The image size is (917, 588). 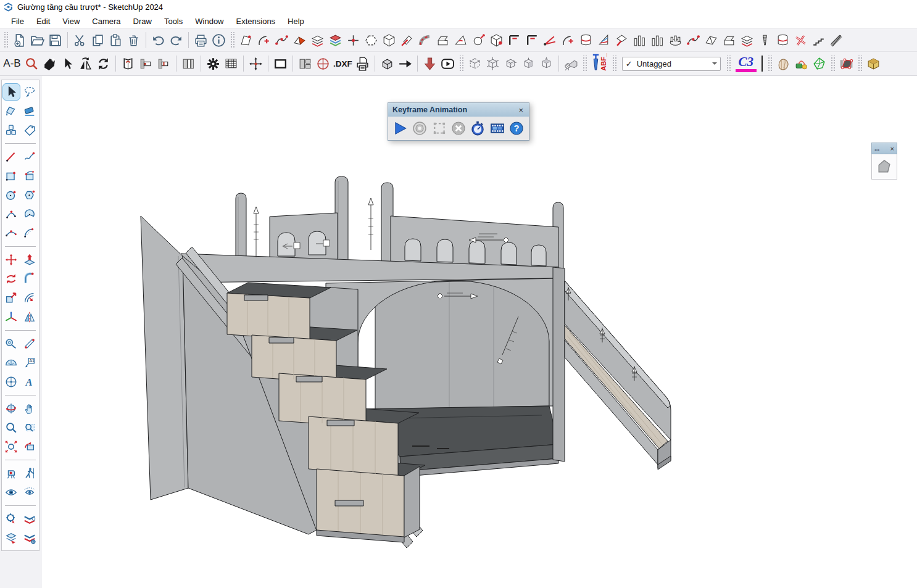 I want to click on rotated-rectangle-tool, so click(x=30, y=176).